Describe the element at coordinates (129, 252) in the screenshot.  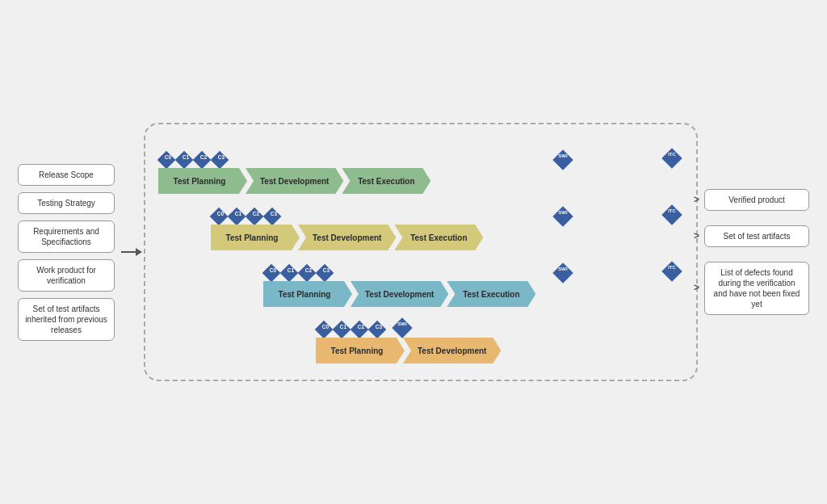
I see `arrow-line` at that location.